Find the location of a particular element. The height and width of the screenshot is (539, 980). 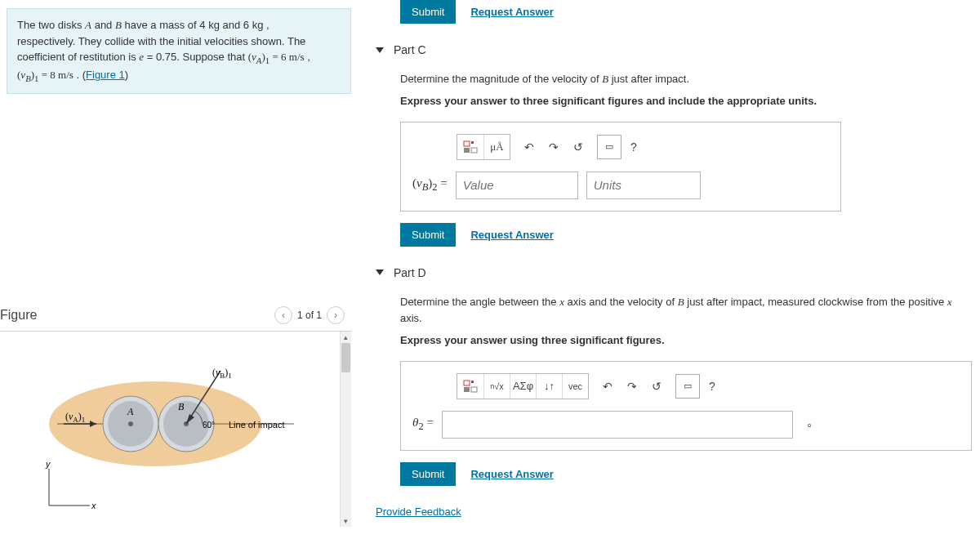

part-c-answer-frame: μÅ ↶ ↷ ↺ ▭ ? (vB)2 = is located at coordinates (621, 167).